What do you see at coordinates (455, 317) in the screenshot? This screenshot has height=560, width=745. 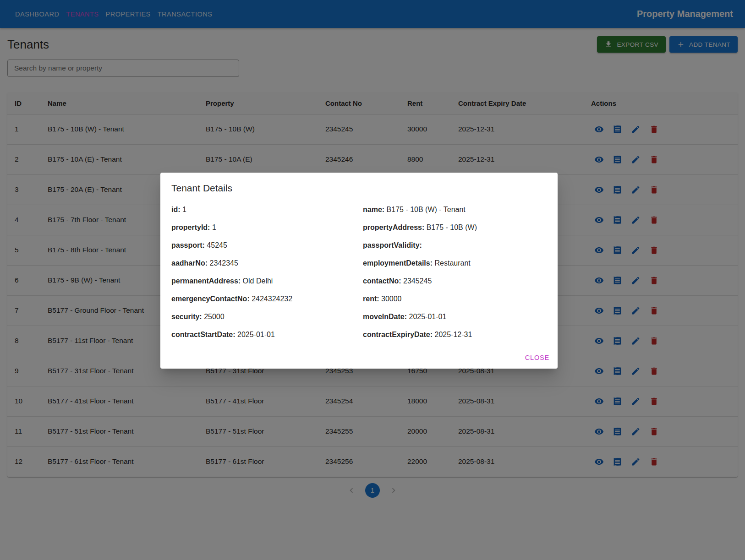 I see `modal-field-moveInDate: moveInDate: 2025-01-01` at bounding box center [455, 317].